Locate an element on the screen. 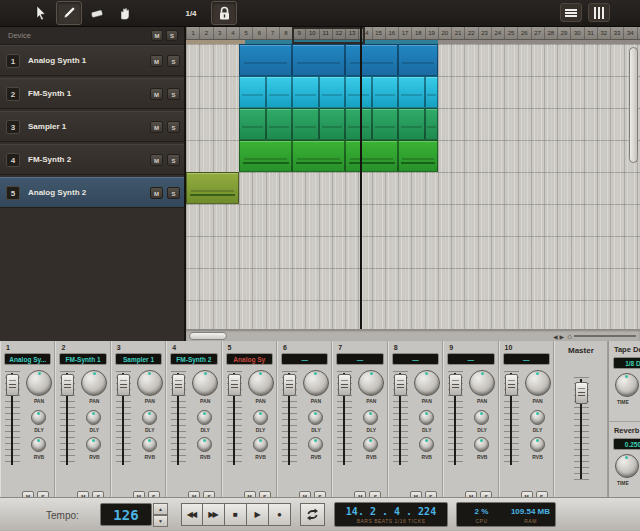 This screenshot has height=531, width=640. reverb-time-knob is located at coordinates (627, 466).